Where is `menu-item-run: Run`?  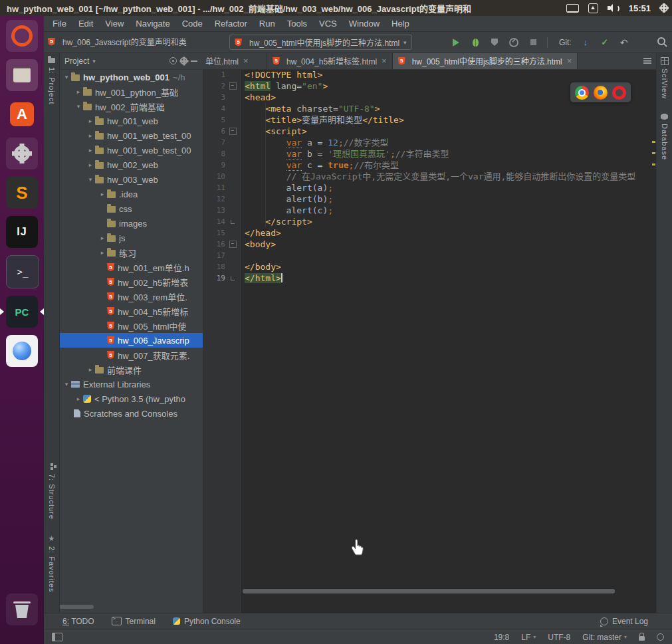
menu-item-run: Run is located at coordinates (267, 24).